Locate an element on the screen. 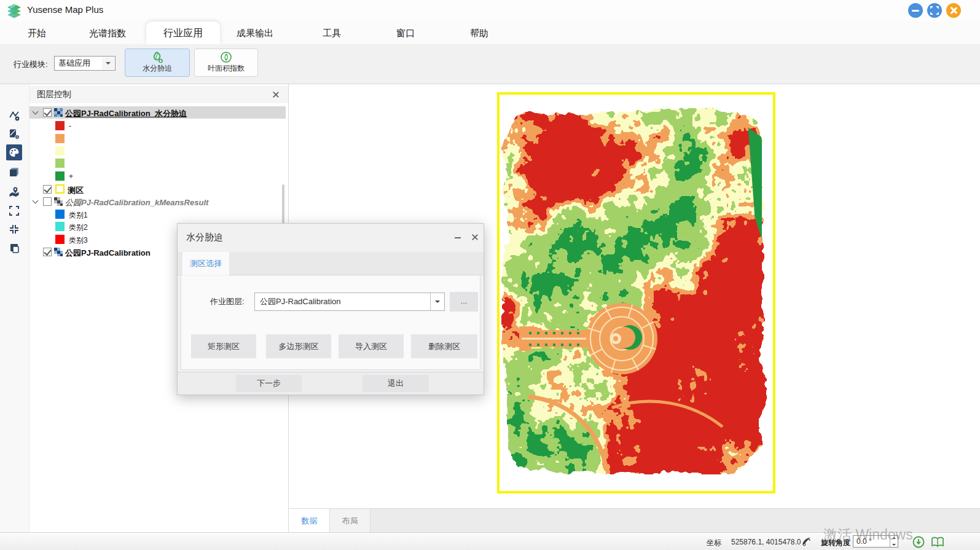 The width and height of the screenshot is (980, 550). layer-panel-header: 图层控制 is located at coordinates (159, 95).